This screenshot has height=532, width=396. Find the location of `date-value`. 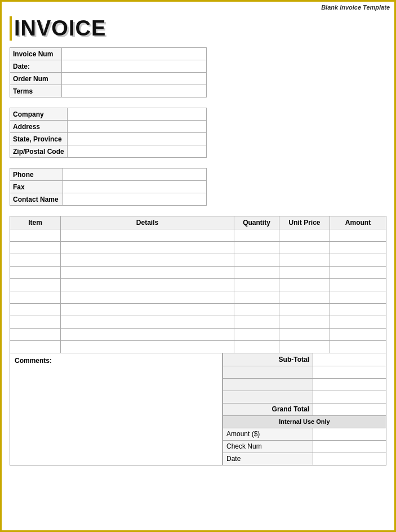

date-value is located at coordinates (134, 66).